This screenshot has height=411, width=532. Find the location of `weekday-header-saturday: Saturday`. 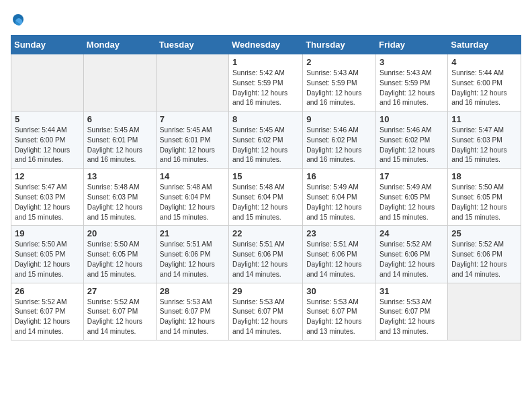

weekday-header-saturday: Saturday is located at coordinates (485, 45).